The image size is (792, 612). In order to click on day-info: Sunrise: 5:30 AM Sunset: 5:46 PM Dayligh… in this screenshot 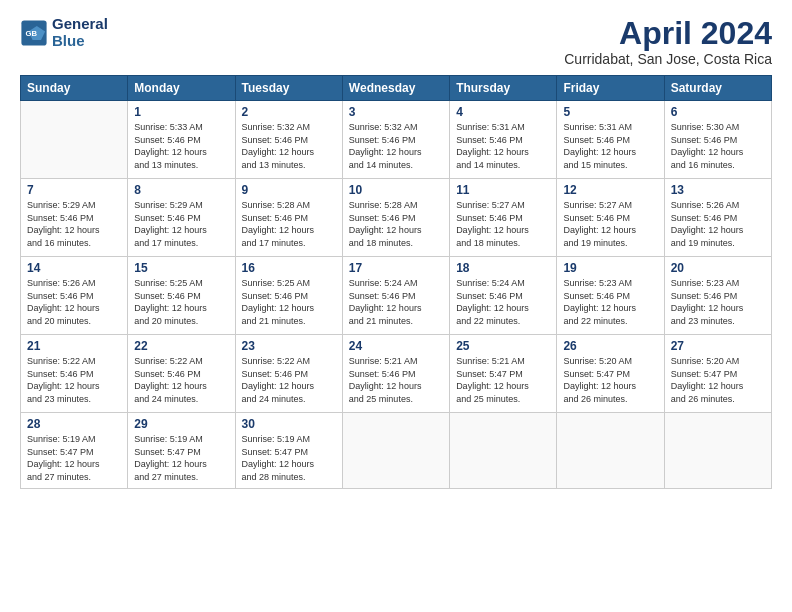, I will do `click(718, 146)`.